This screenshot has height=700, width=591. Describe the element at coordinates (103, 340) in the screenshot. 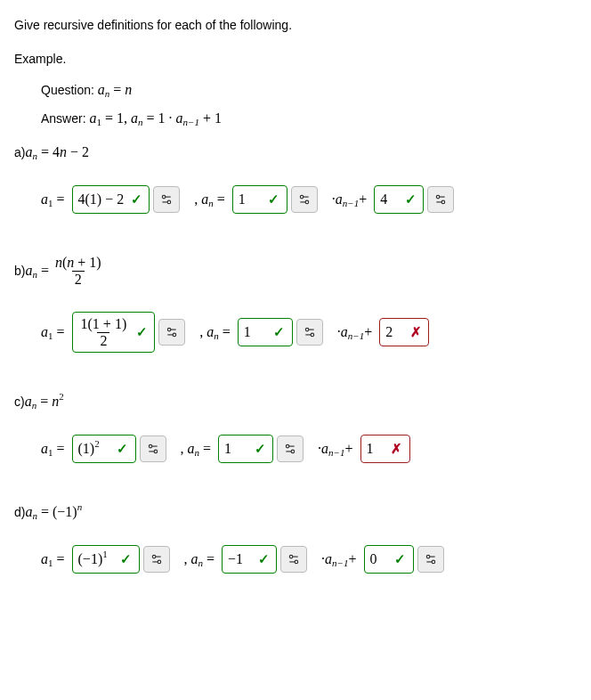

I see `part-b-a1-denom: 2` at that location.